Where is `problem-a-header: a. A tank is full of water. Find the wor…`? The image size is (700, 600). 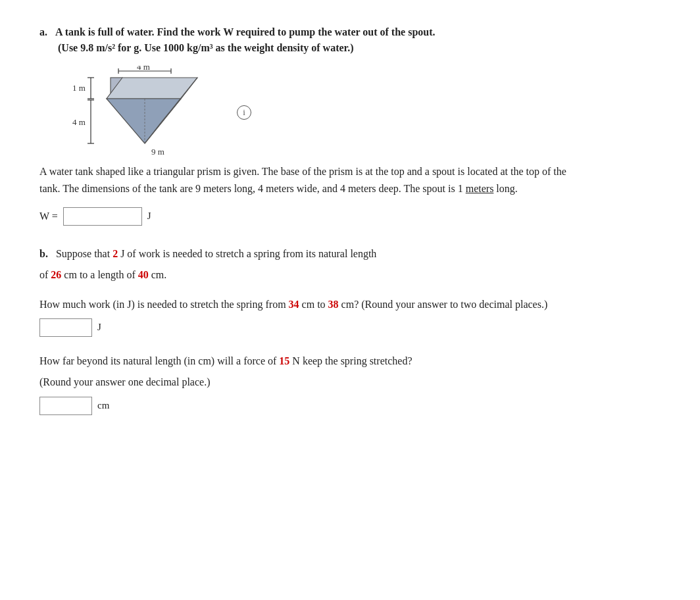
problem-a-header: a. A tank is full of water. Find the wor… is located at coordinates (350, 32).